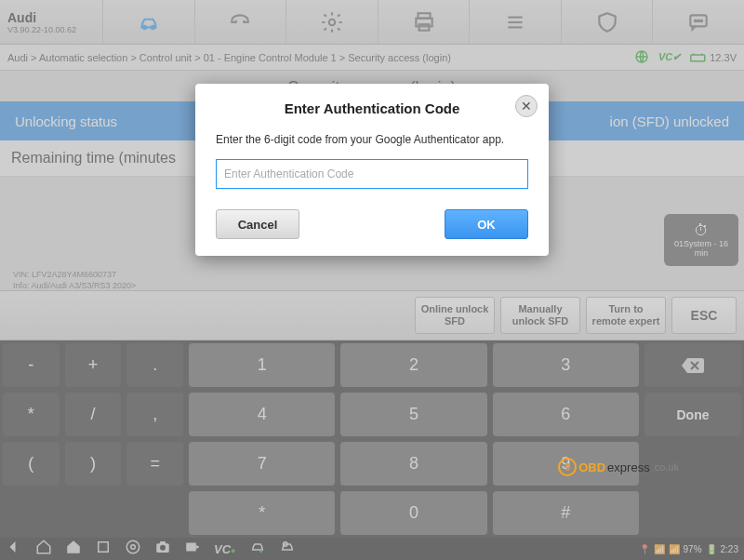 Image resolution: width=744 pixels, height=560 pixels. What do you see at coordinates (372, 140) in the screenshot?
I see `modal-message: Enter the 6-digit code from your Google …` at bounding box center [372, 140].